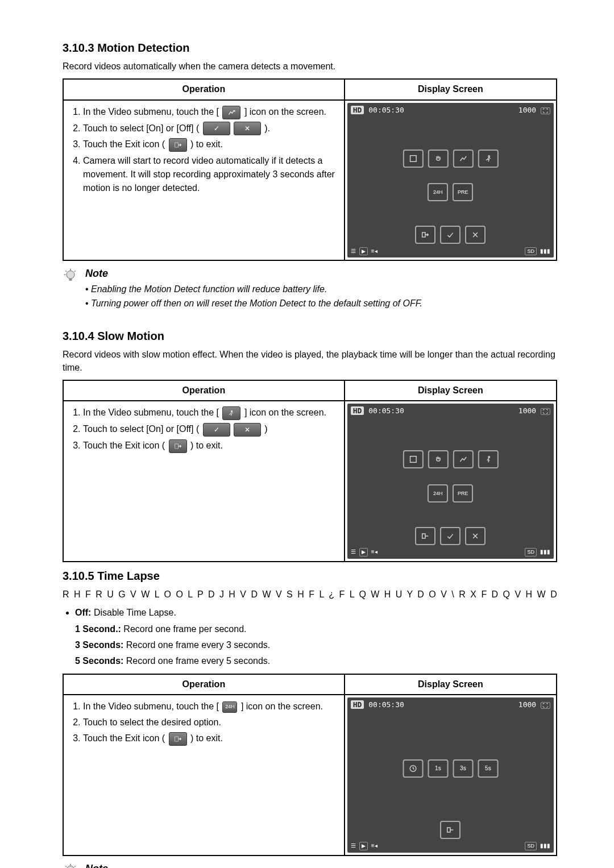 The height and width of the screenshot is (868, 614). I want to click on display-screen-lapse: HD 00:05:30 1000 ⛶ 1s 3s 5s ☰▶≡◂ SD▮▮▮, so click(450, 775).